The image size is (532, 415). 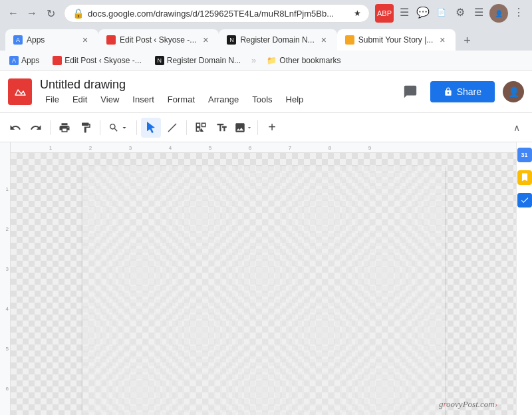 What do you see at coordinates (18, 40) in the screenshot?
I see `tab-apps-favicon: A` at bounding box center [18, 40].